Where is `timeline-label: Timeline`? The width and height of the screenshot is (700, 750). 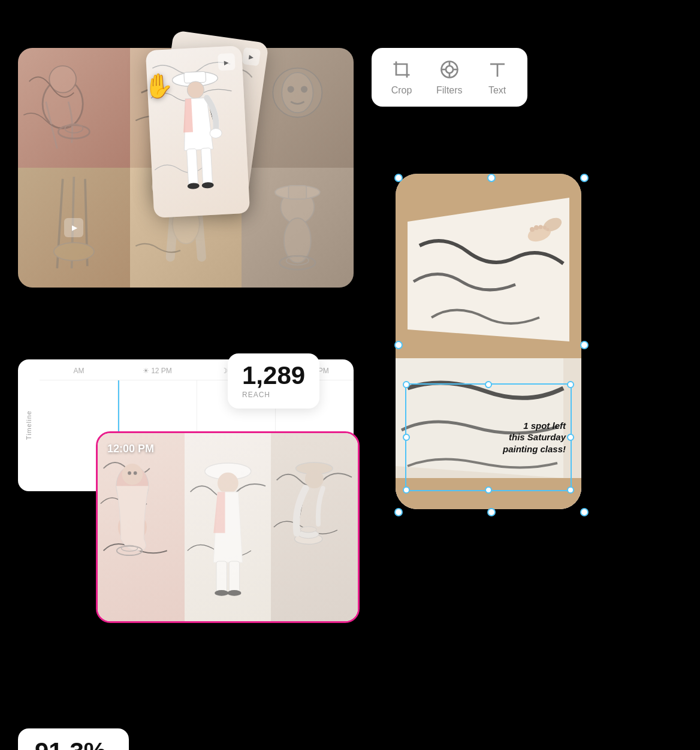 timeline-label: Timeline is located at coordinates (29, 425).